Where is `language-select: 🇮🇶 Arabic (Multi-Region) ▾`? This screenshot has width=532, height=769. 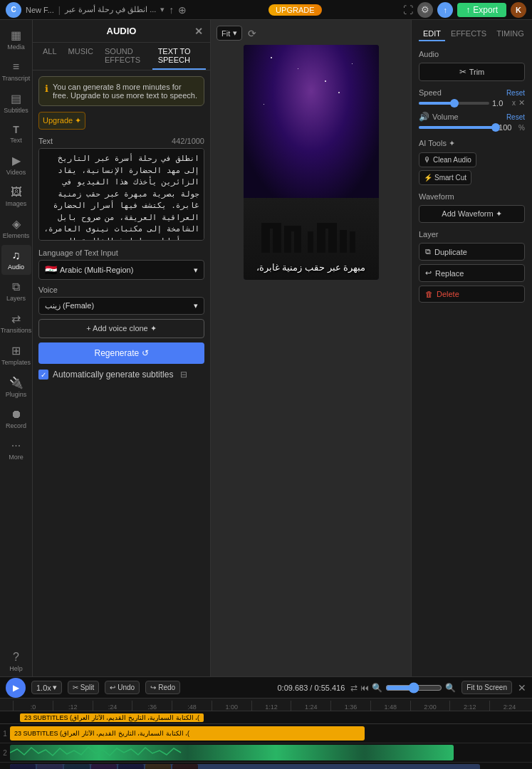 language-select: 🇮🇶 Arabic (Multi-Region) ▾ is located at coordinates (121, 270).